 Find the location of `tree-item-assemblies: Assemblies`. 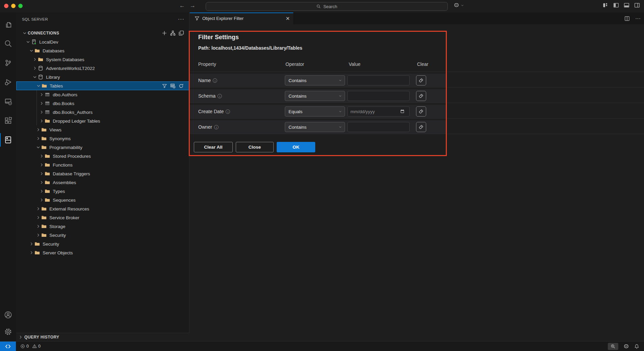

tree-item-assemblies: Assemblies is located at coordinates (103, 182).